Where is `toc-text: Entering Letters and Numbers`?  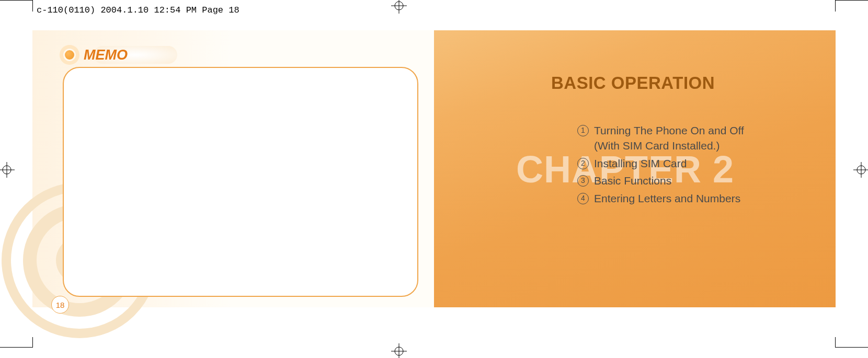 toc-text: Entering Letters and Numbers is located at coordinates (704, 199).